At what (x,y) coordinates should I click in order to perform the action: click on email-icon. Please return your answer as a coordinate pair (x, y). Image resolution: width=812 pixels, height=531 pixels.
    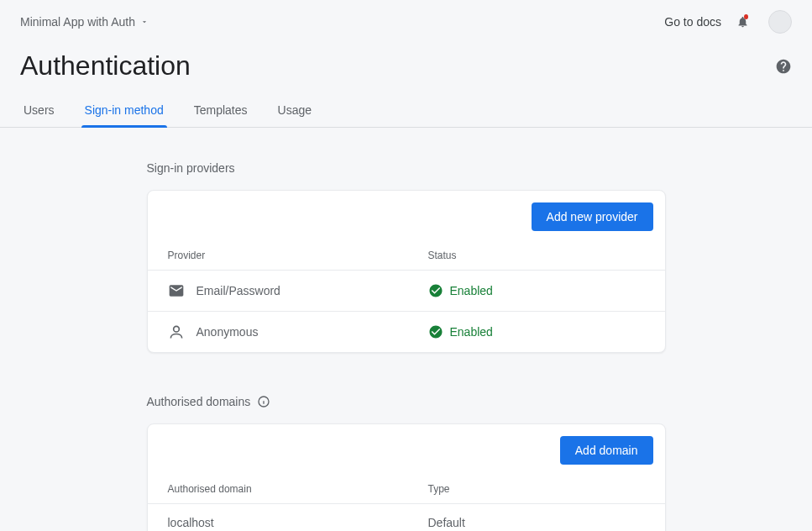
    Looking at the image, I should click on (176, 291).